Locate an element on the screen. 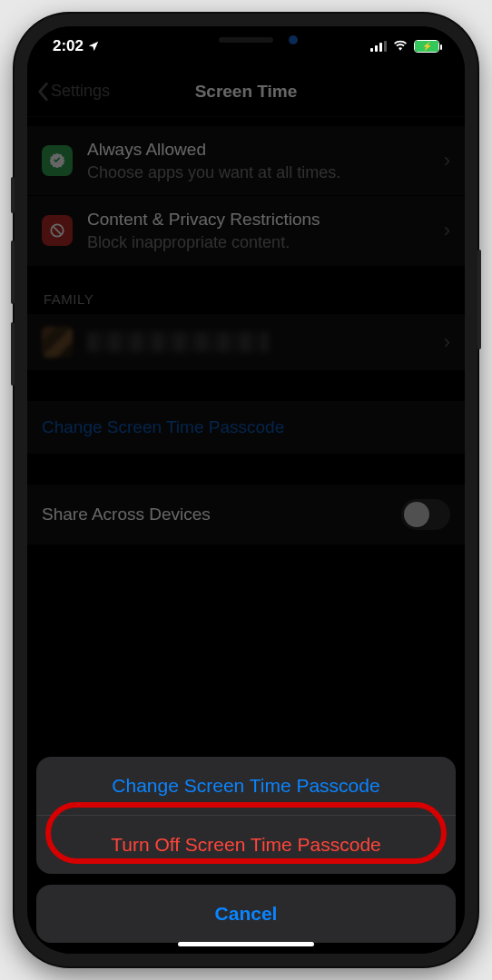 The height and width of the screenshot is (980, 492). volume-down-button is located at coordinates (13, 354).